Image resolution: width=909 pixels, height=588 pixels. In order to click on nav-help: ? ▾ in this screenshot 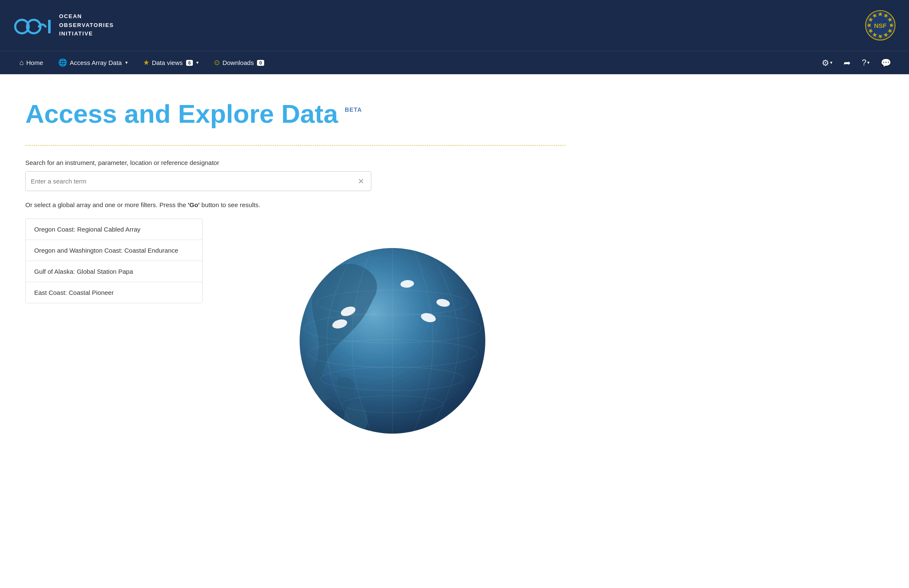, I will do `click(866, 62)`.